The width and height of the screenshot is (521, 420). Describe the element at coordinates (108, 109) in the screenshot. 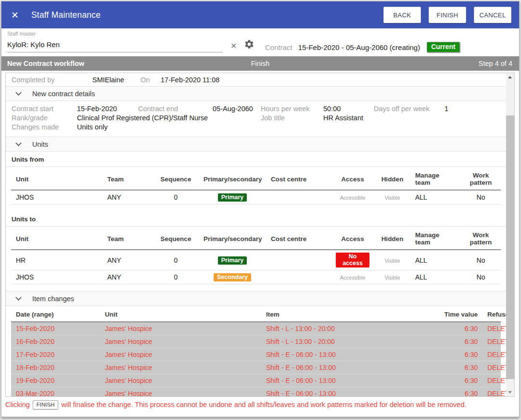

I see `contract-start-value: 15-Feb-2020` at that location.